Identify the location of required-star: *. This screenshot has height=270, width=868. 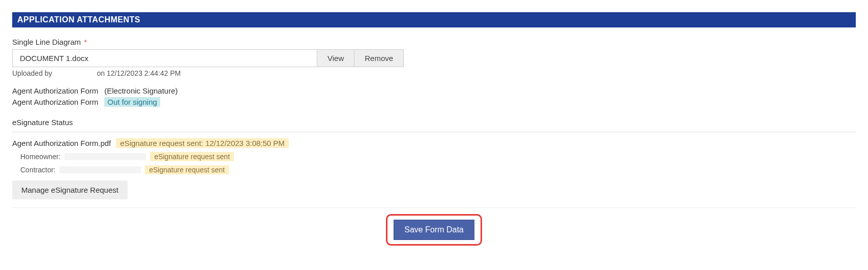
(85, 42).